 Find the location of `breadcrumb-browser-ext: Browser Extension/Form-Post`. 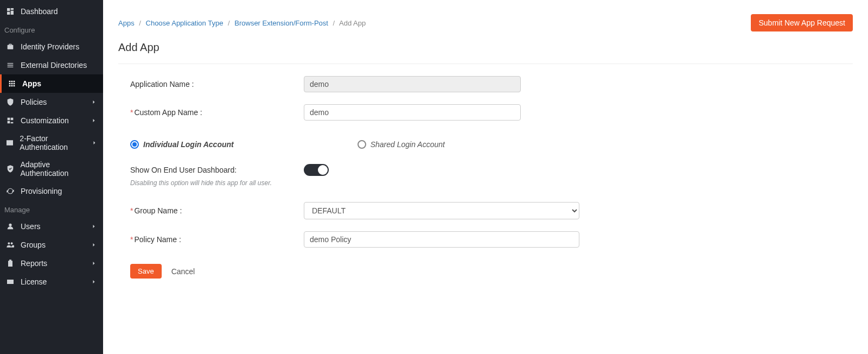

breadcrumb-browser-ext: Browser Extension/Form-Post is located at coordinates (281, 23).